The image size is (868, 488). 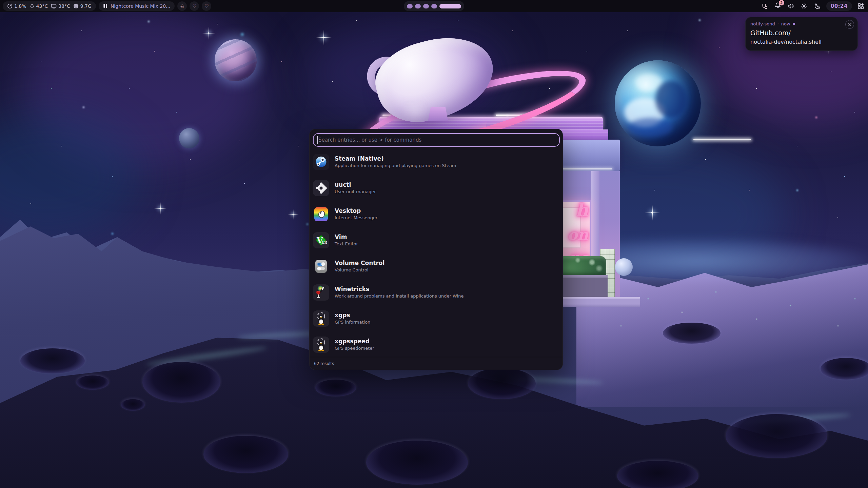 I want to click on hedge, so click(x=583, y=266).